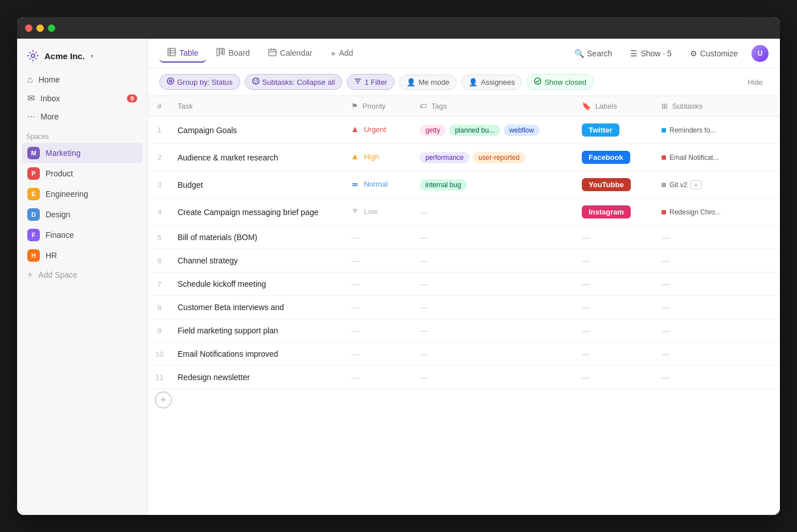 The width and height of the screenshot is (797, 532). I want to click on sidebar-item-more: ··· More, so click(82, 117).